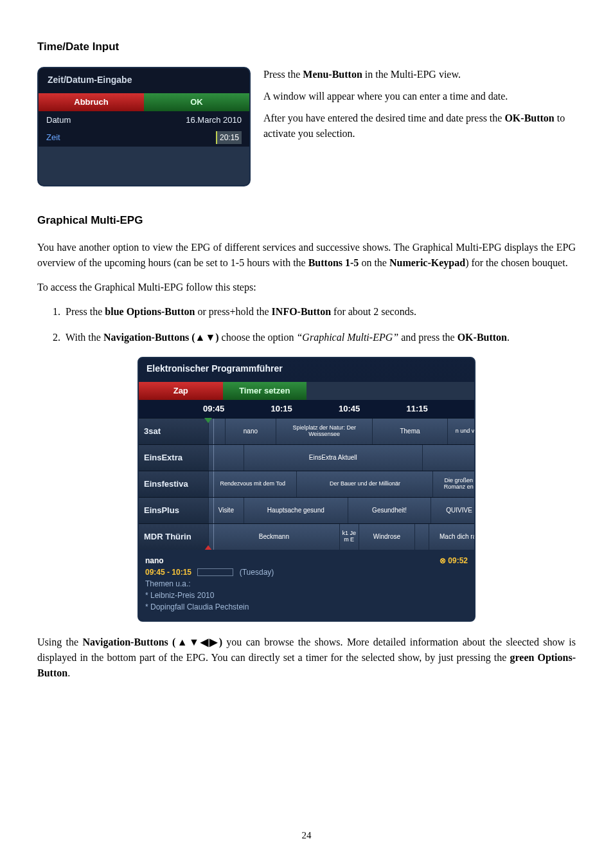  I want to click on epg-show: Hauptsache gesund, so click(296, 511).